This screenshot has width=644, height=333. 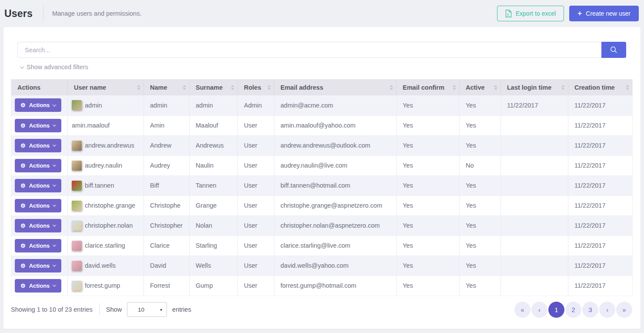 What do you see at coordinates (480, 87) in the screenshot?
I see `column-header-active: Active` at bounding box center [480, 87].